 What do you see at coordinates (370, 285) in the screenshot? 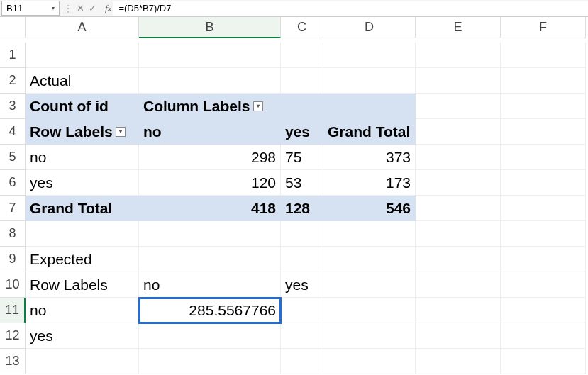
I see `cell-D10` at bounding box center [370, 285].